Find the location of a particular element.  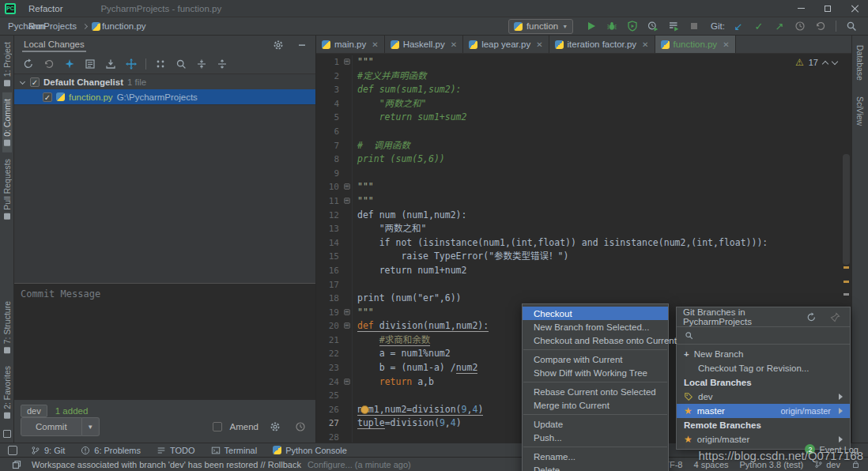

run-coverage-button is located at coordinates (632, 26).